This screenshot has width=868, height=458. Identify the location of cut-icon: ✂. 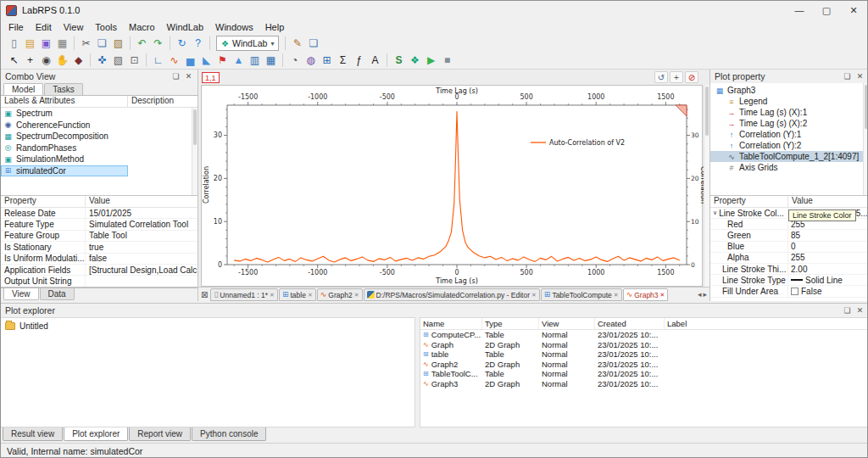
(86, 43).